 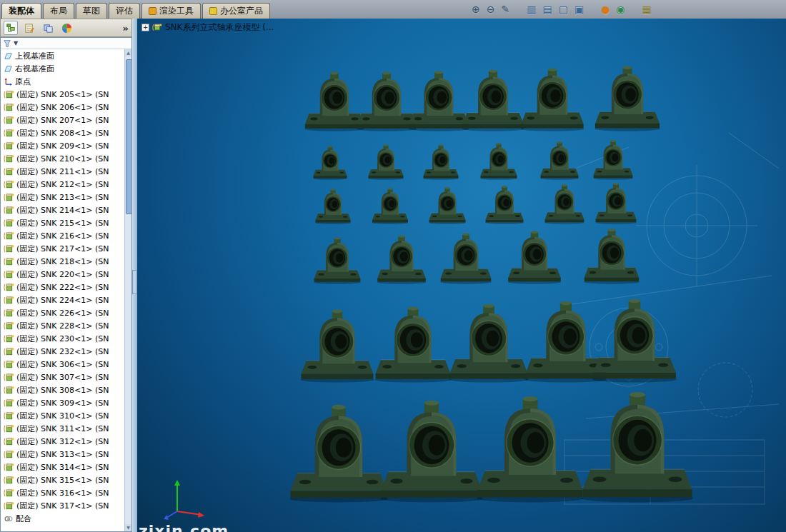 I want to click on tree-item-component: (固定) SNK 218<1> (SN, so click(x=63, y=261).